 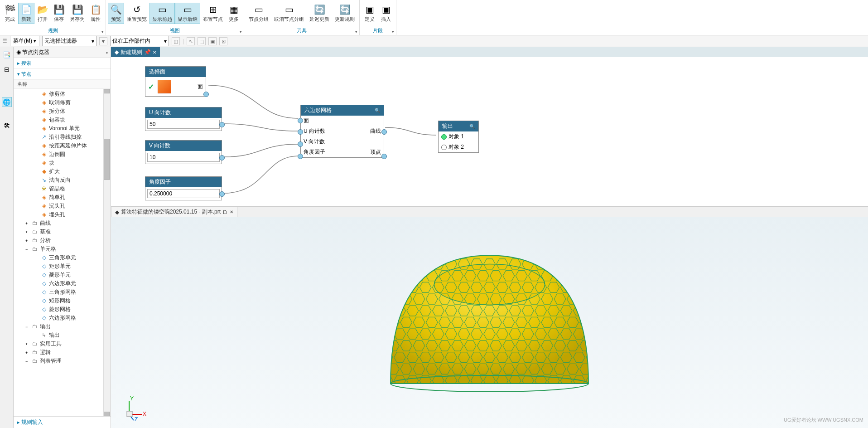 What do you see at coordinates (319, 14) in the screenshot?
I see `ribbon-延迟更新: 🔄延迟更新` at bounding box center [319, 14].